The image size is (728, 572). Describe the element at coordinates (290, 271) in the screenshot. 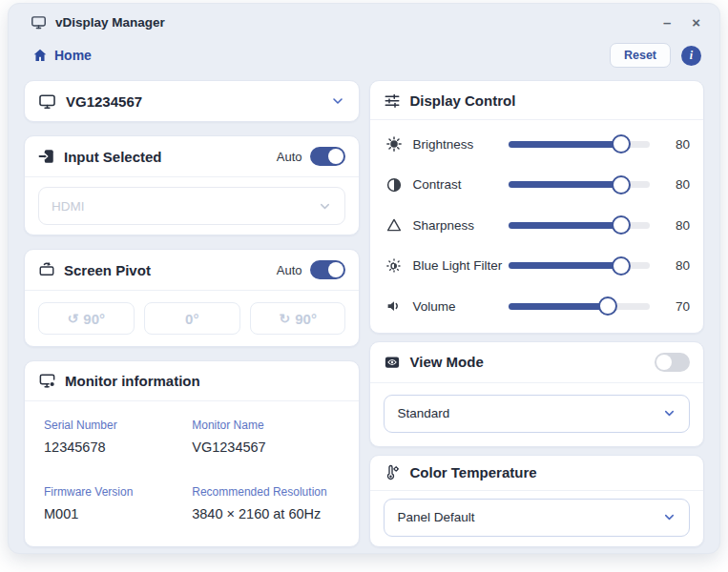

I see `pivot-auto-label: Auto` at that location.